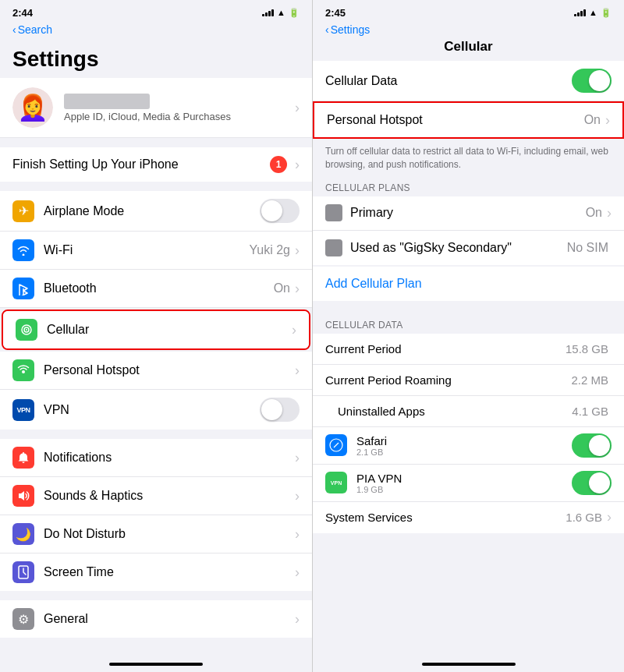 The height and width of the screenshot is (672, 624). I want to click on airplane-toggle, so click(279, 210).